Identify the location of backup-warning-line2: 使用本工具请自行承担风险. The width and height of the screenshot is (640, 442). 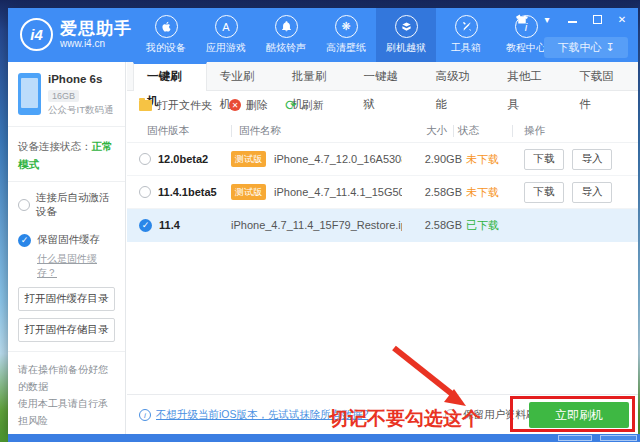
(66, 412).